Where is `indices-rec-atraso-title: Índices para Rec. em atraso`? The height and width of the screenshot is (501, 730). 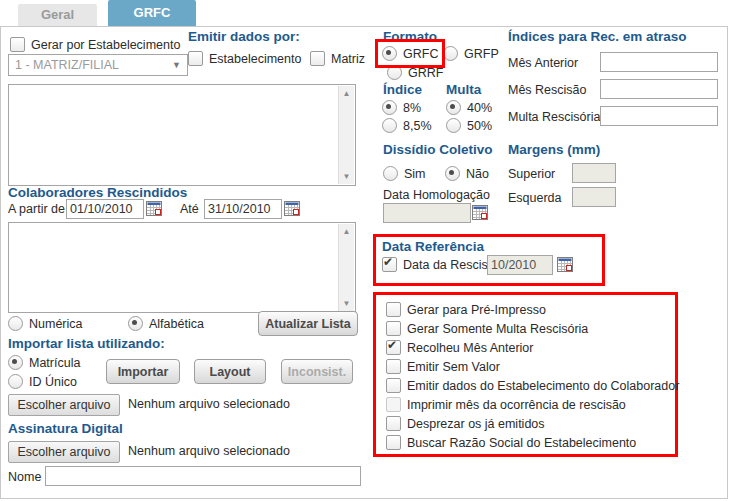
indices-rec-atraso-title: Índices para Rec. em atraso is located at coordinates (598, 36).